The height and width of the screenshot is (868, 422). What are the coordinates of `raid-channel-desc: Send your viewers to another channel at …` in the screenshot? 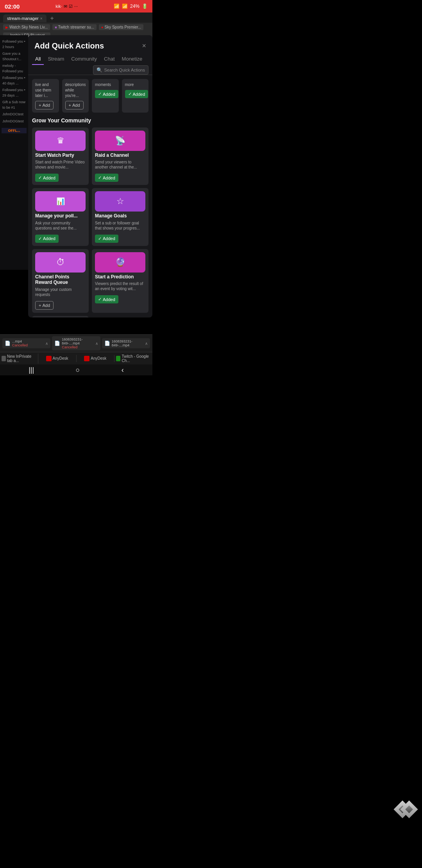 It's located at (120, 166).